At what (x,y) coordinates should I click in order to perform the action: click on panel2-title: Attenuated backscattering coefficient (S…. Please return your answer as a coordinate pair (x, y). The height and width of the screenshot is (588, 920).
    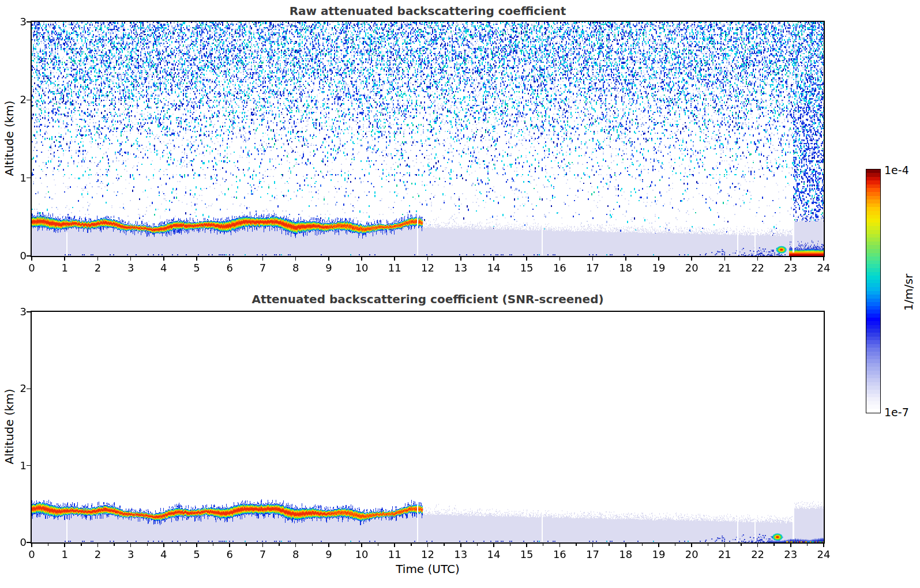
    Looking at the image, I should click on (428, 299).